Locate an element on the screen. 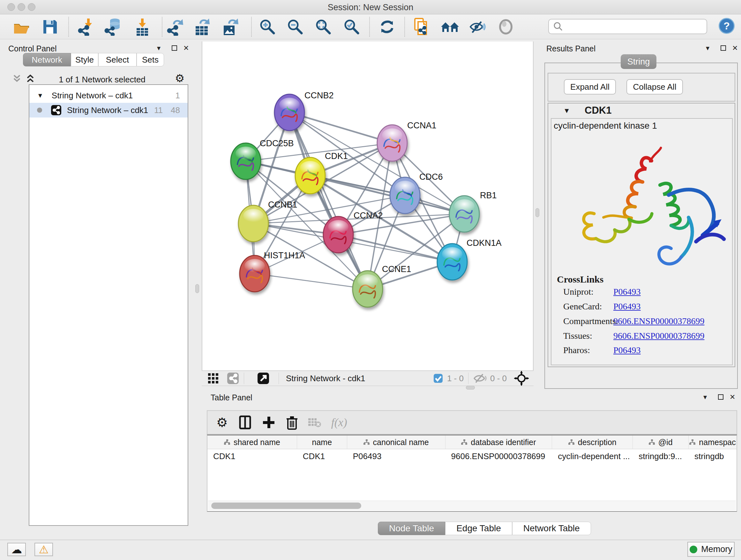  table-panel-close-icon: ✕ is located at coordinates (732, 397).